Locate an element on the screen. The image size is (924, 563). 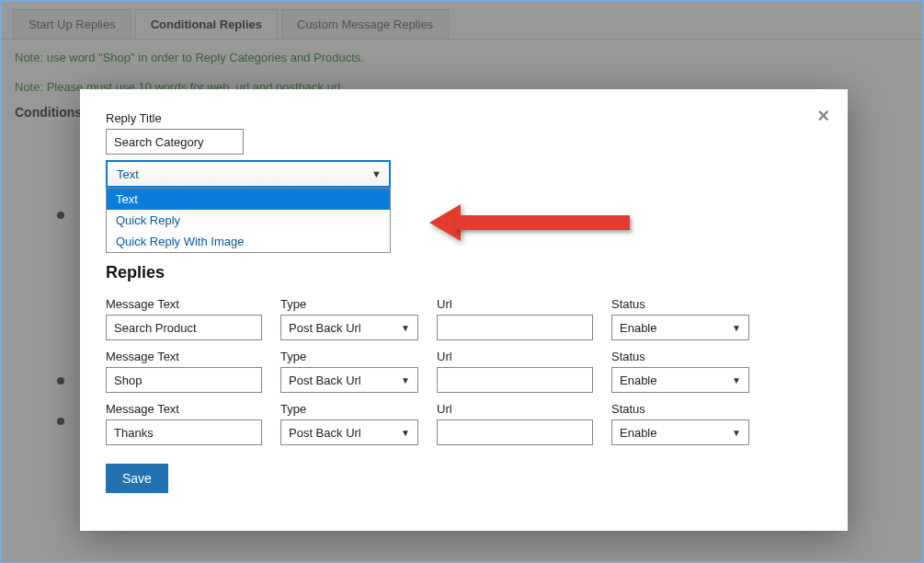
reply-type-option-text: Text is located at coordinates (248, 199).